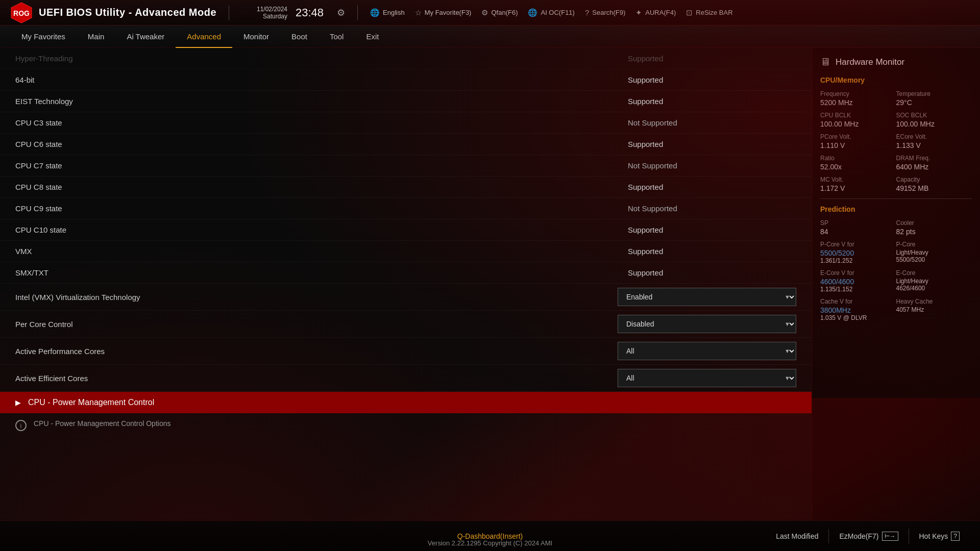 The height and width of the screenshot is (551, 980). I want to click on info-icon: i, so click(21, 425).